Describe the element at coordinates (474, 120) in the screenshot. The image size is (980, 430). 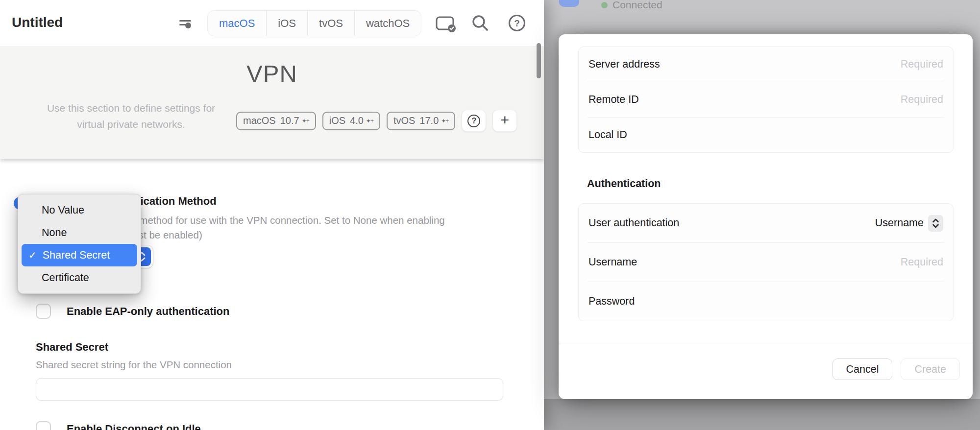
I see `section-help-button: ?` at that location.